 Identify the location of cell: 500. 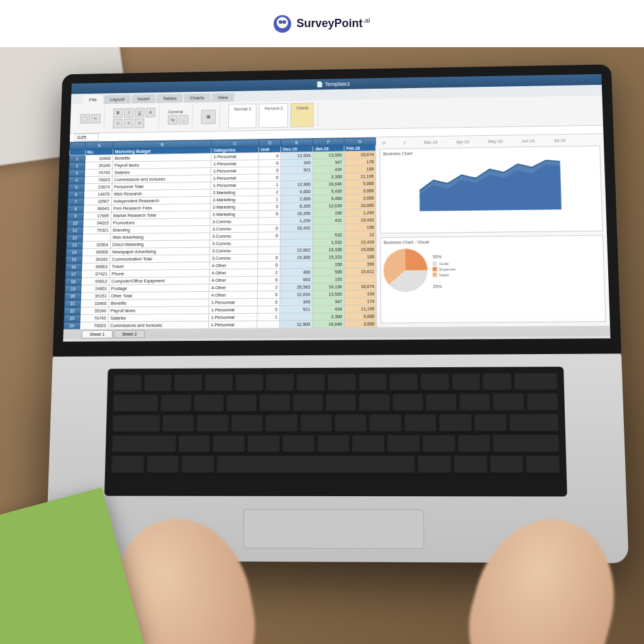
(328, 272).